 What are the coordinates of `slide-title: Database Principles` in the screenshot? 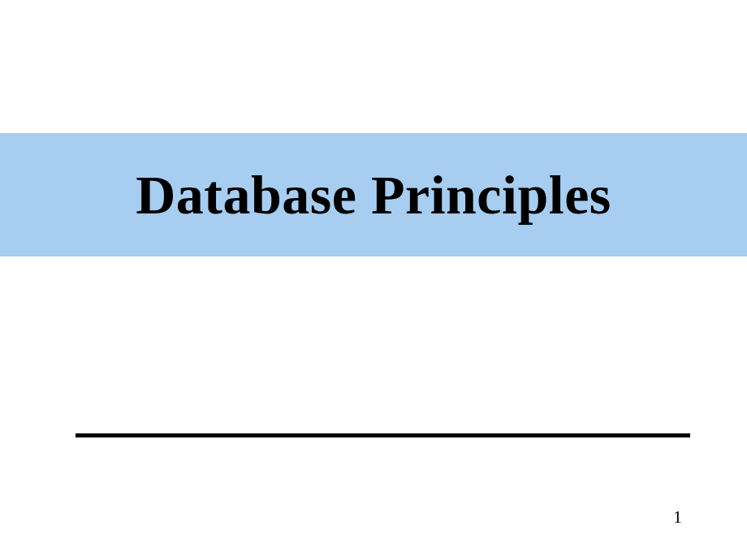 It's located at (374, 195).